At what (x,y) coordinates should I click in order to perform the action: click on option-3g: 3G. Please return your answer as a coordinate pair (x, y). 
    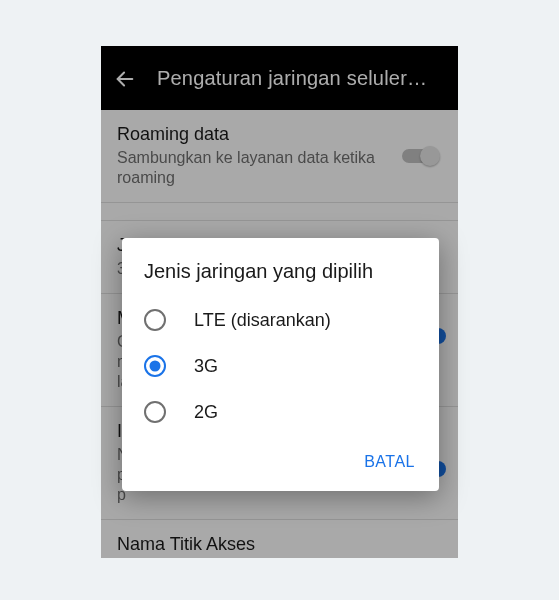
    Looking at the image, I should click on (280, 366).